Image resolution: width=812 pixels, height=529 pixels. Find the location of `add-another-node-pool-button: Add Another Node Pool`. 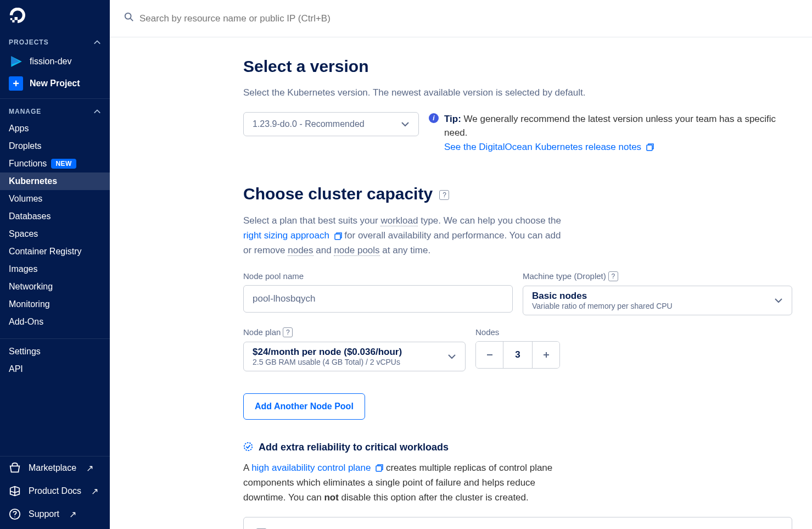

add-another-node-pool-button: Add Another Node Pool is located at coordinates (304, 407).